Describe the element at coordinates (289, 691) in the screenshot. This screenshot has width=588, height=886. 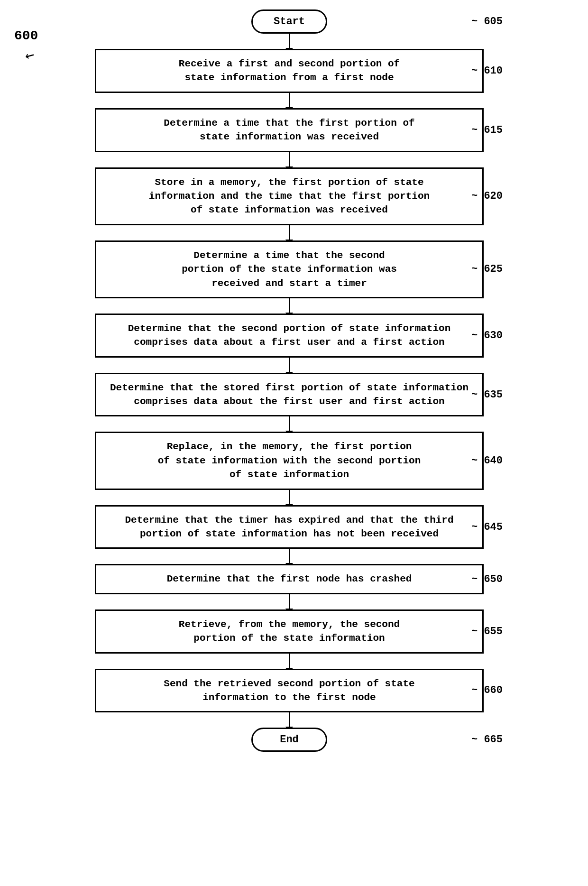
I see `step-row-660: Send the retrieved second portion of sta…` at that location.